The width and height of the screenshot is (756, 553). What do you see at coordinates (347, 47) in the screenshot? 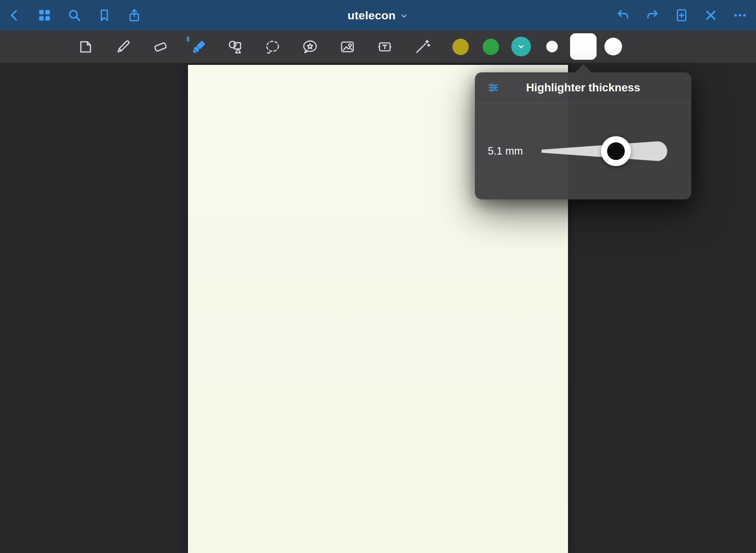
I see `image-tool` at bounding box center [347, 47].